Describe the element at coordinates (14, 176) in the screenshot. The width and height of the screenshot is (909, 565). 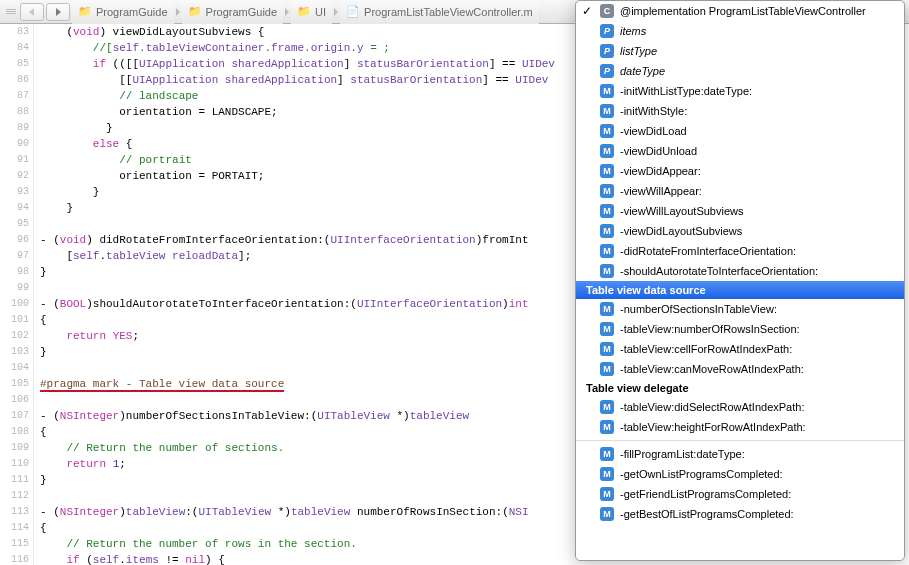
I see `line-number: 92` at that location.